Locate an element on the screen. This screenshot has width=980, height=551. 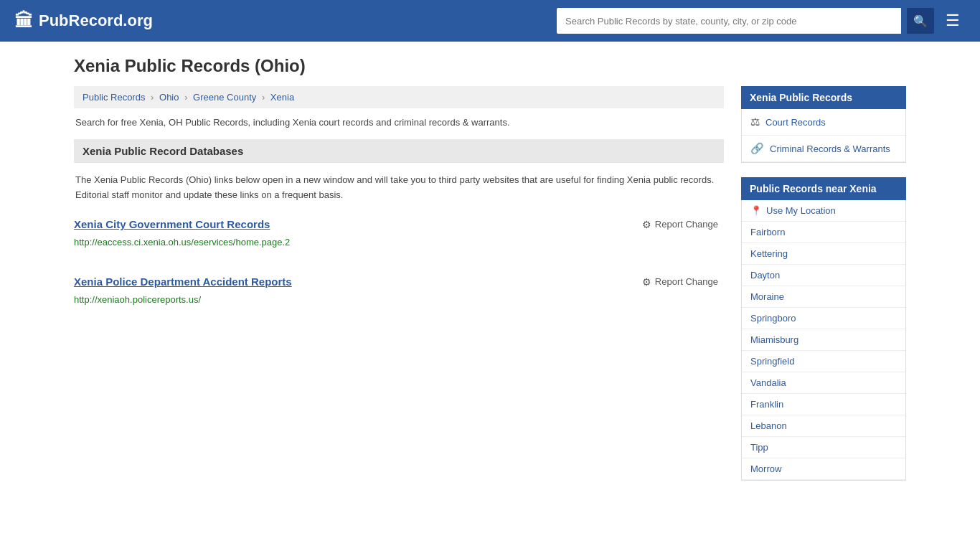
sidebar-near-item-dayton: Dayton is located at coordinates (824, 276).